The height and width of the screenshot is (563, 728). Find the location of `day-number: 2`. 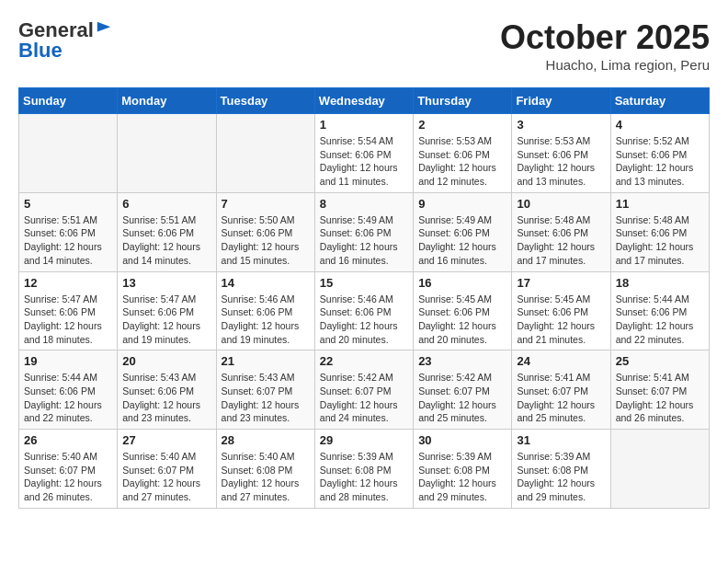

day-number: 2 is located at coordinates (462, 125).